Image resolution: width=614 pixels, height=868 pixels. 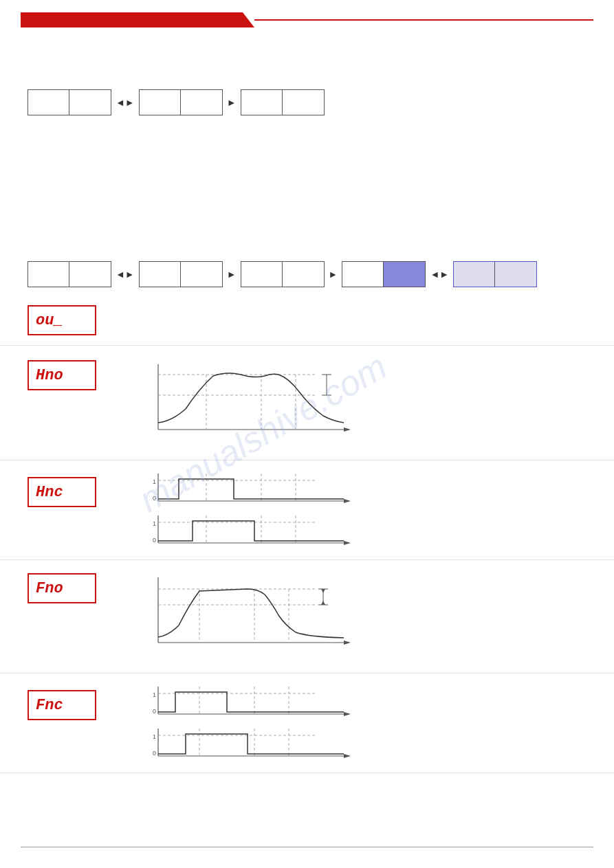 What do you see at coordinates (251, 489) in the screenshot?
I see `hnc-digital-chart-1: 1 0` at bounding box center [251, 489].